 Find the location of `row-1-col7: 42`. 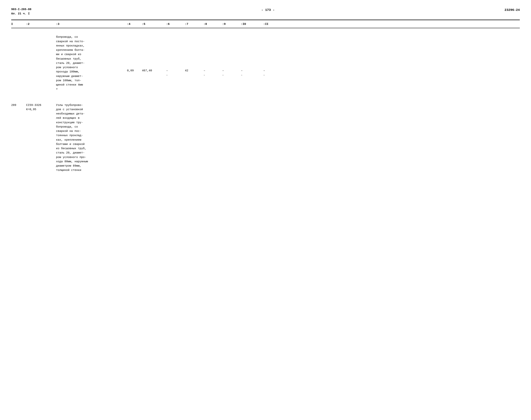

row-1-col7: 42 is located at coordinates (194, 54).